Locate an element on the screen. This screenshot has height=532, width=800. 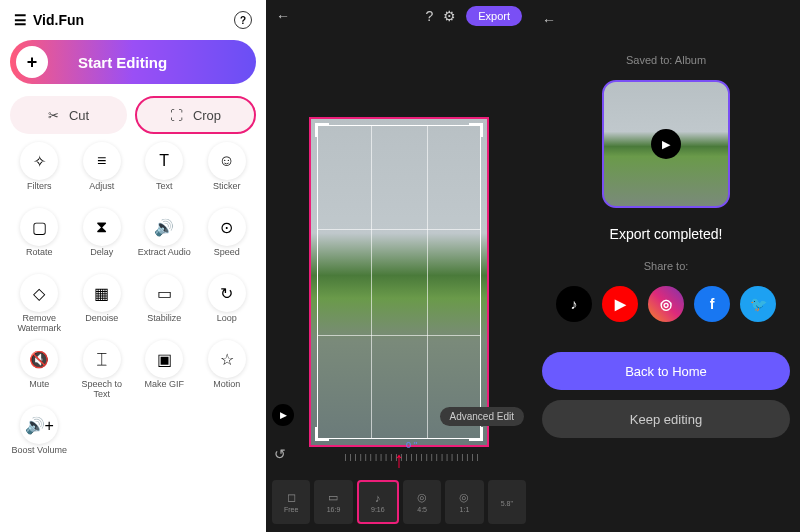
start-editing-label: Start Editing is located at coordinates (122, 62).